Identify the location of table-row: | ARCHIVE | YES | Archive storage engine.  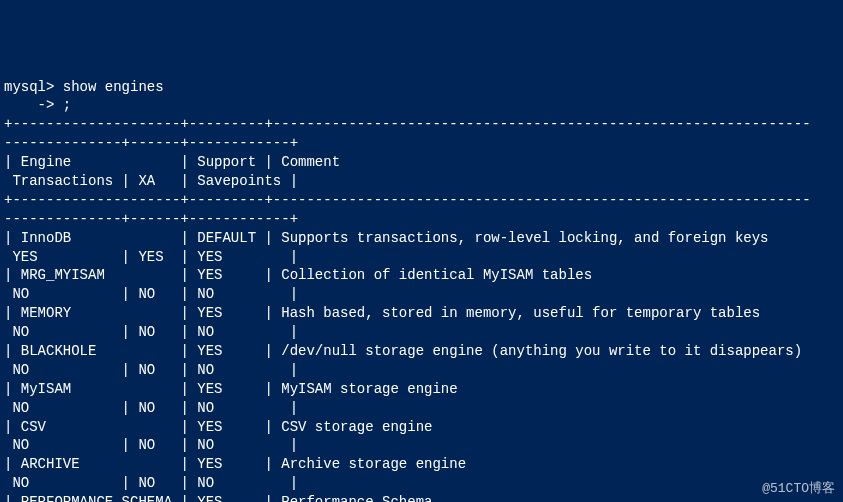
(235, 464).